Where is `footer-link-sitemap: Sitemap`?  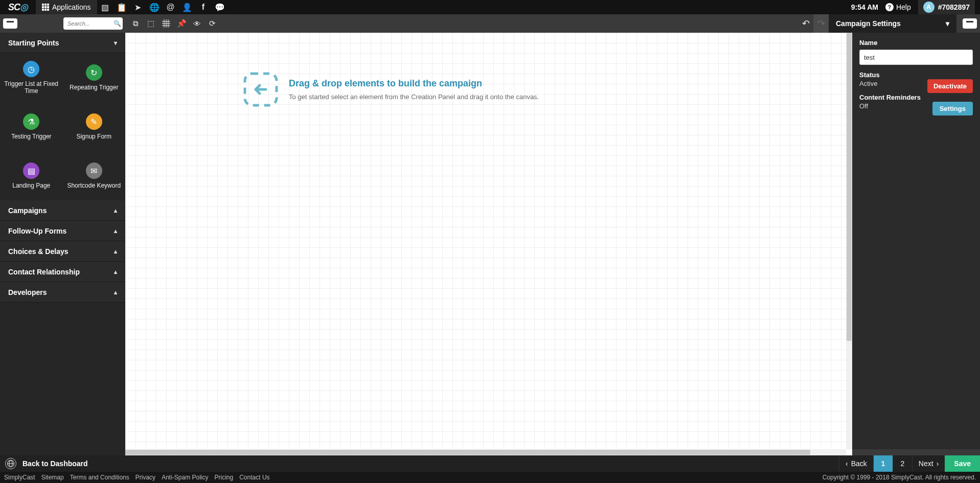 footer-link-sitemap: Sitemap is located at coordinates (53, 477).